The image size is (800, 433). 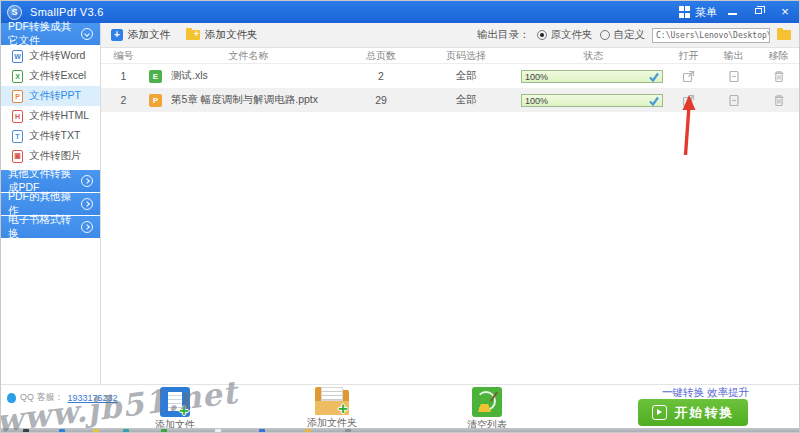 I want to click on toolbar: + 添加文件 + 添加文件夹 输出目录： 原文件夹 自定义 C:\Users\L…, so click(x=450, y=36).